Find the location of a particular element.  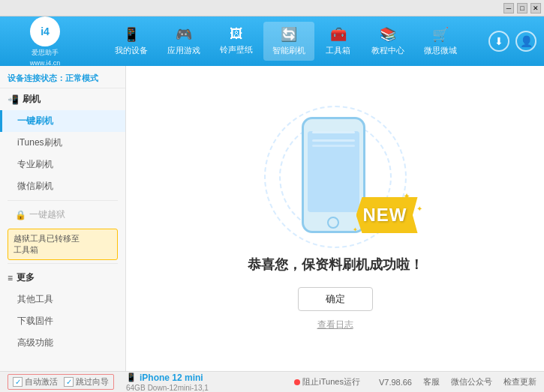

minimize-button: ─ is located at coordinates (509, 8).